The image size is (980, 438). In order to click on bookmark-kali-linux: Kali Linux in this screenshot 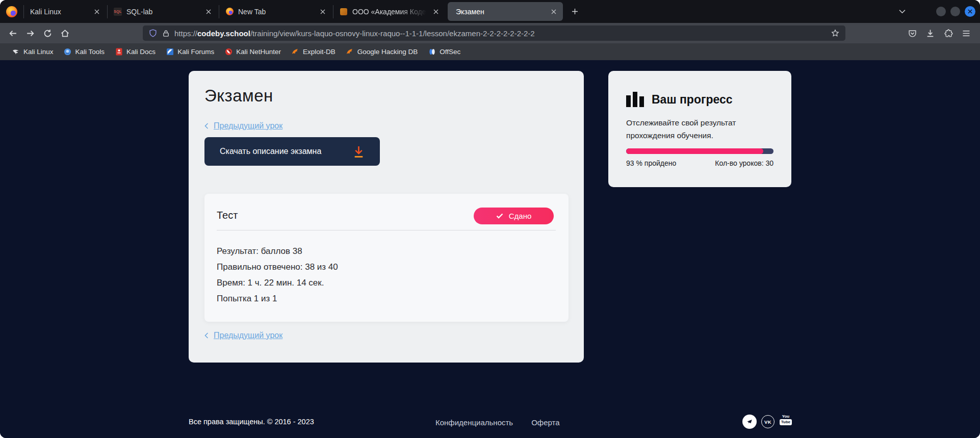, I will do `click(33, 52)`.